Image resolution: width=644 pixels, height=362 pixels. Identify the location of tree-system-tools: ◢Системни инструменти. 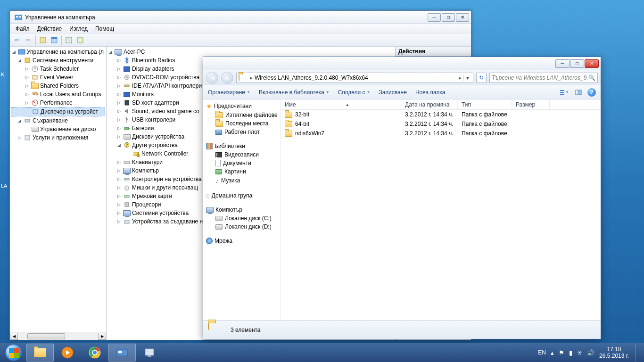
(58, 60).